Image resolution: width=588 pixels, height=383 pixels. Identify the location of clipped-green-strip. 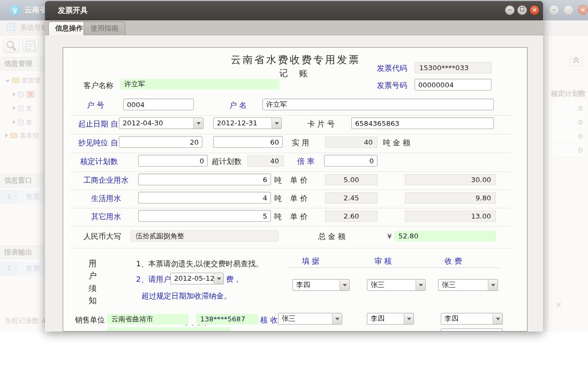
(169, 329).